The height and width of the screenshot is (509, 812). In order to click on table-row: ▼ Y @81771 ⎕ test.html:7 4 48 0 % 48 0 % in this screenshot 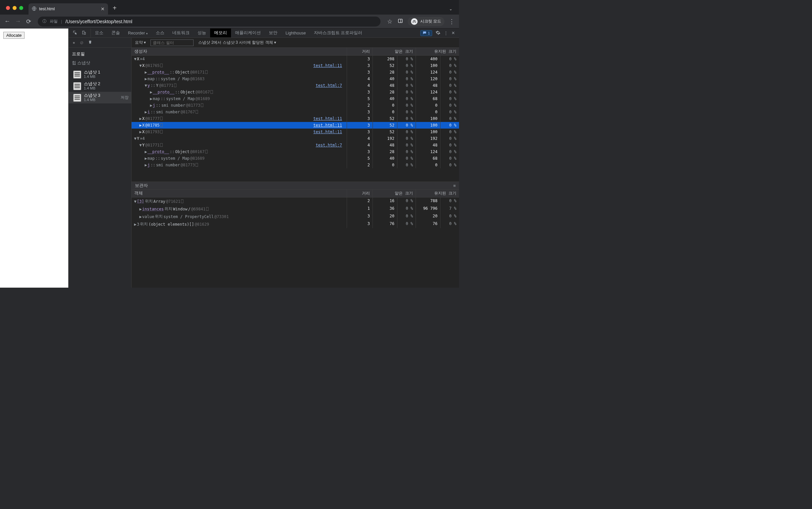, I will do `click(296, 145)`.